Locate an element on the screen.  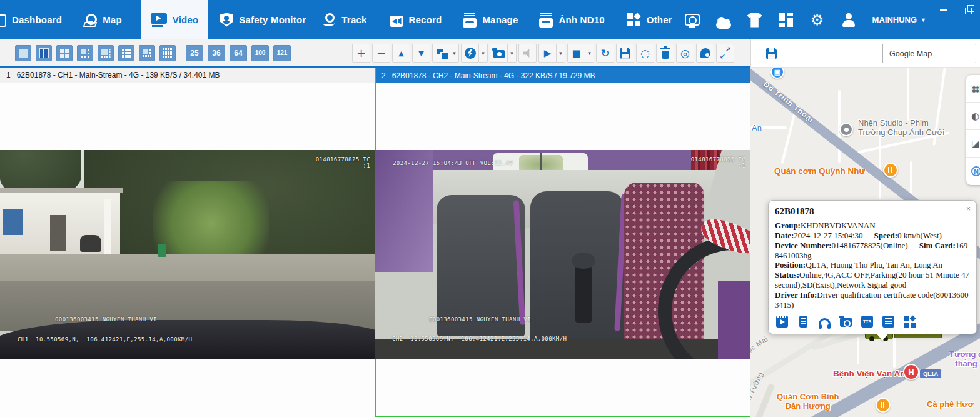
shield-icon is located at coordinates (226, 20).